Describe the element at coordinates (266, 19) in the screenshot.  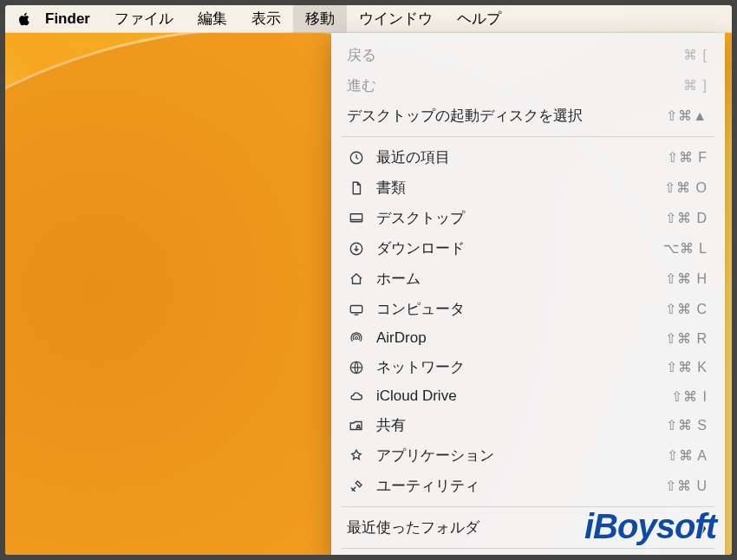
I see `menu-view: 表示` at that location.